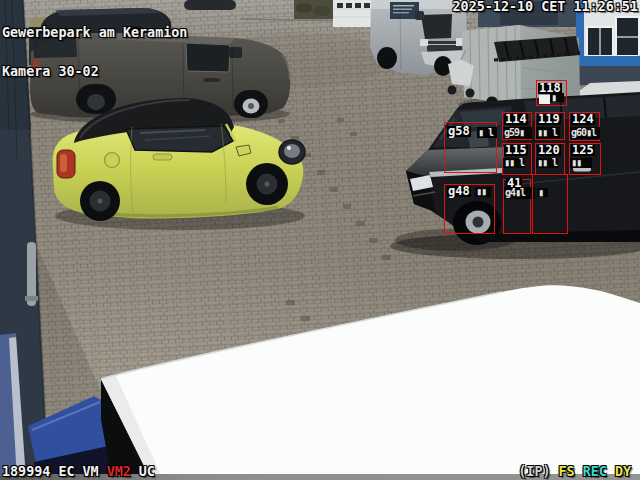 This screenshot has width=640, height=480. Describe the element at coordinates (585, 133) in the screenshot. I see `plate-mask-124-0: g60▮l` at that location.